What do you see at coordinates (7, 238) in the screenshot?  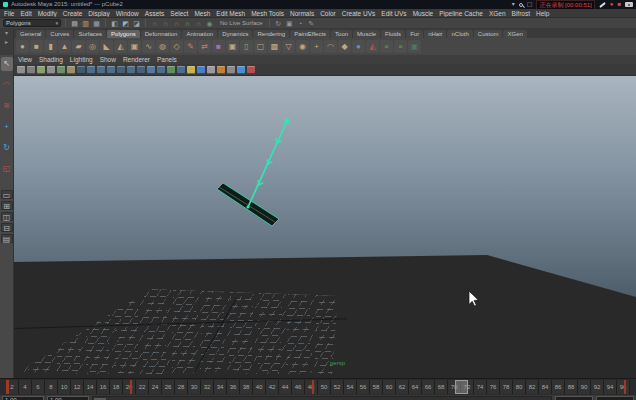 I see `layout-pane-persp-outliner: ▤` at bounding box center [7, 238].